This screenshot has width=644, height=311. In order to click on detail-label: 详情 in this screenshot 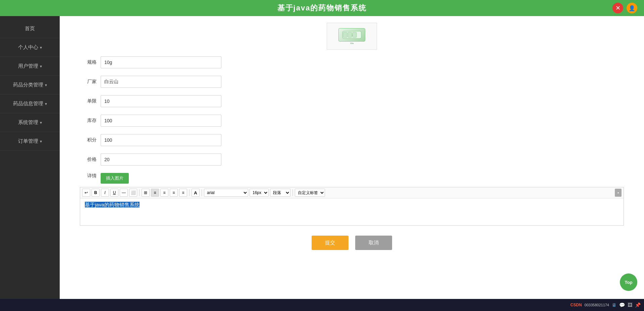, I will do `click(88, 176)`.